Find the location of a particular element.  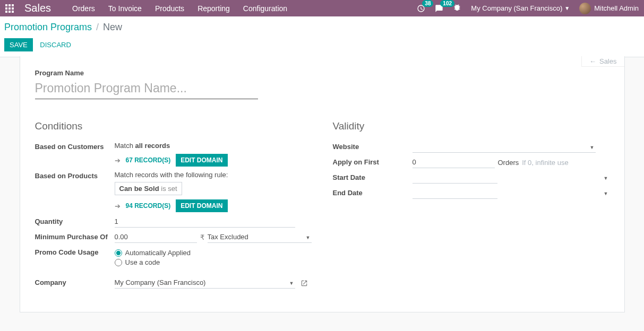

program-name-input is located at coordinates (147, 89).